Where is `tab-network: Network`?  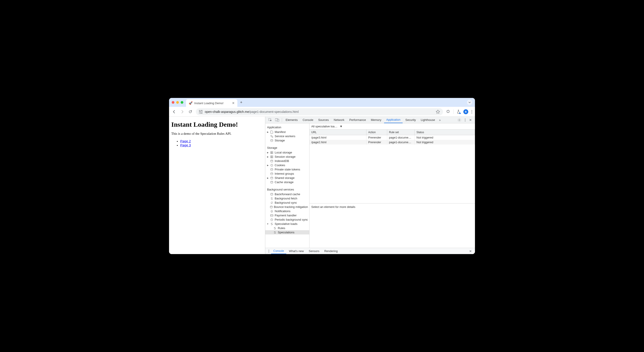
tab-network: Network is located at coordinates (339, 120).